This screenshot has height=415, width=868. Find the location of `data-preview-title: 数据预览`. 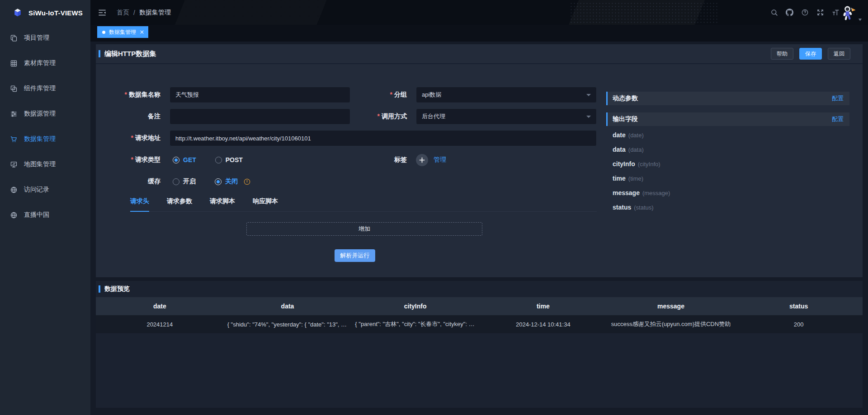

data-preview-title: 数据预览 is located at coordinates (117, 289).